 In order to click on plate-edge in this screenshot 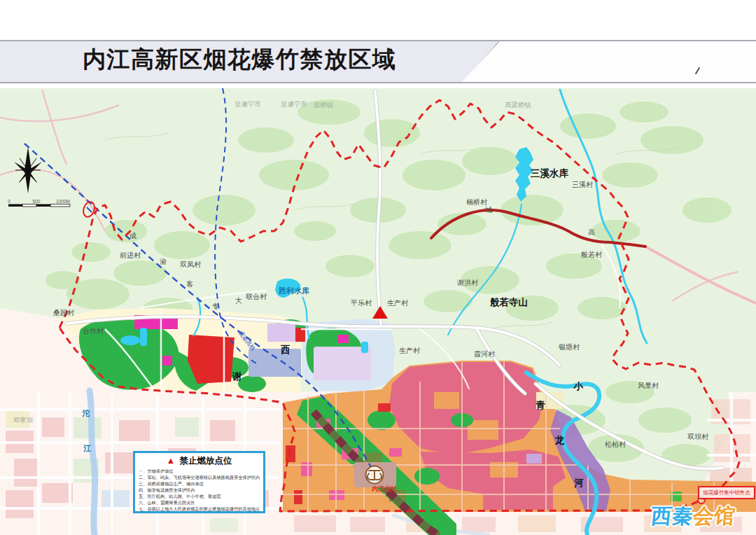, I will do `click(482, 61)`.